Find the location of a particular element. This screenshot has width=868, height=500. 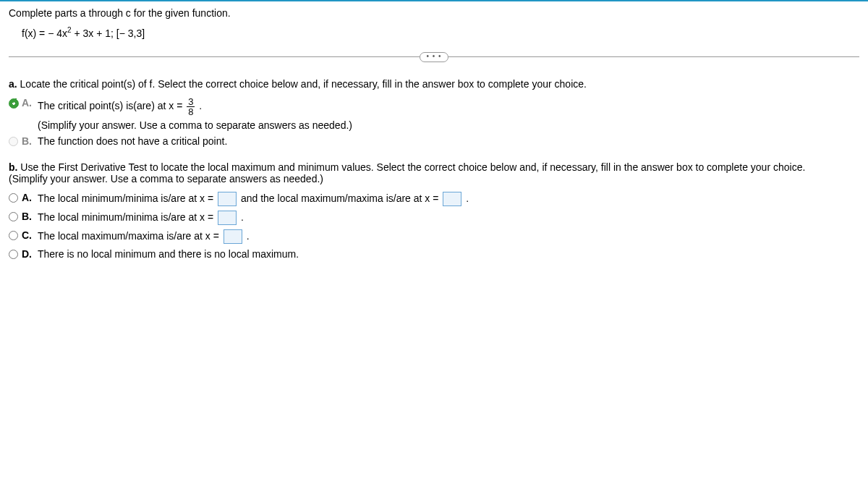

part-b-choice-a: A. The local minimum/minima is/are at x … is located at coordinates (434, 199).